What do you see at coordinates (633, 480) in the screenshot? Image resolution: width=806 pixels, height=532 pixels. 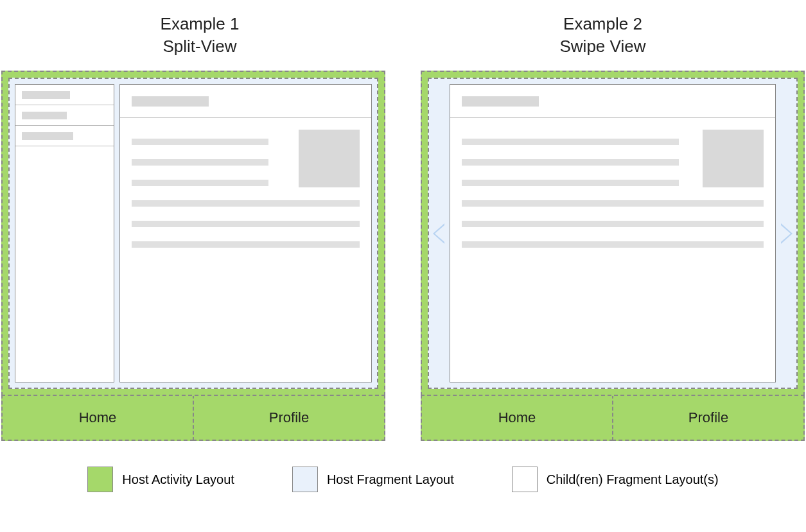 I see `legend-child-fragment-label: Child(ren) Fragment Layout(s)` at bounding box center [633, 480].